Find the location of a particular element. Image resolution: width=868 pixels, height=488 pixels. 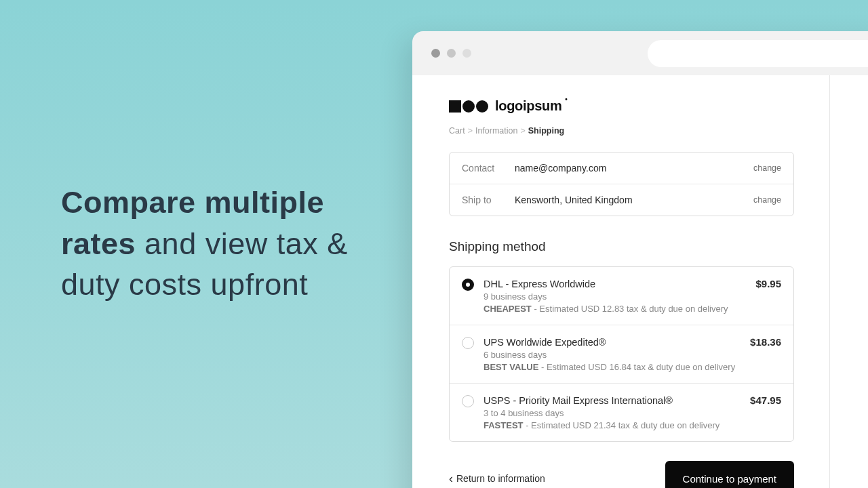

shipping-method-option: UPS Worldwide Expedited®$18.366 business… is located at coordinates (621, 354).